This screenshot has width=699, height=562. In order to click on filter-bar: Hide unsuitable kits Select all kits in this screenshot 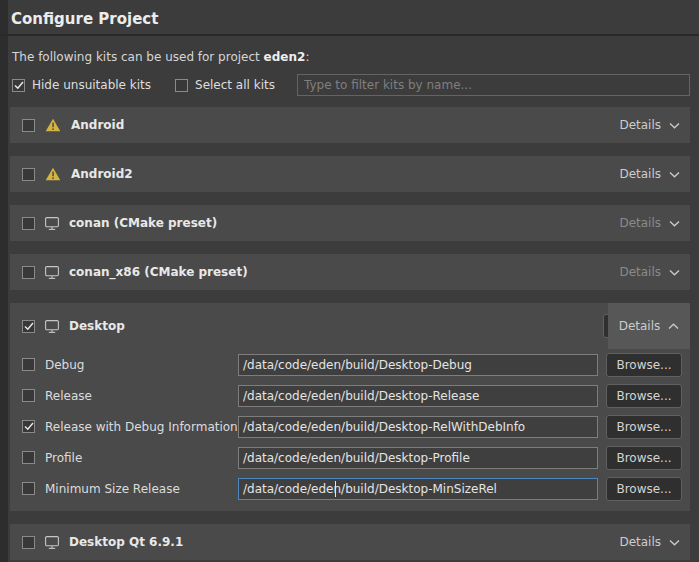, I will do `click(351, 85)`.